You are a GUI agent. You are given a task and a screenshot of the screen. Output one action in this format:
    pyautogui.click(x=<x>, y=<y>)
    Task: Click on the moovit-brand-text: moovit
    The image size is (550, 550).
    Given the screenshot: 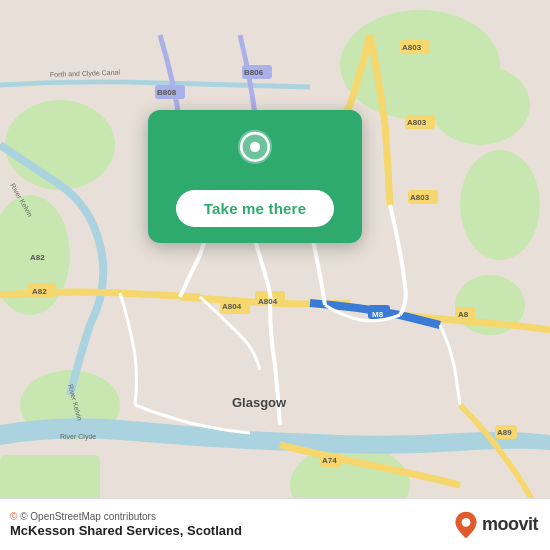 What is the action you would take?
    pyautogui.click(x=510, y=524)
    